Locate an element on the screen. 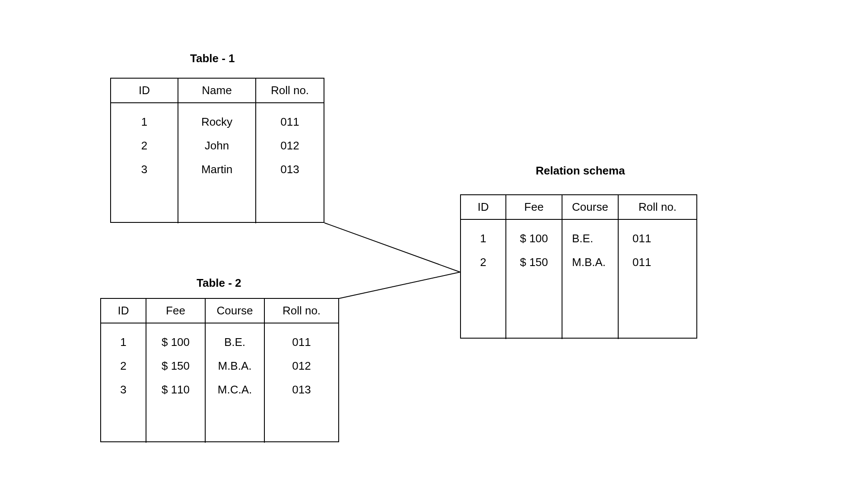  table1-body: 1 2 3 Rocky John Martin 011 012 013 is located at coordinates (217, 163).